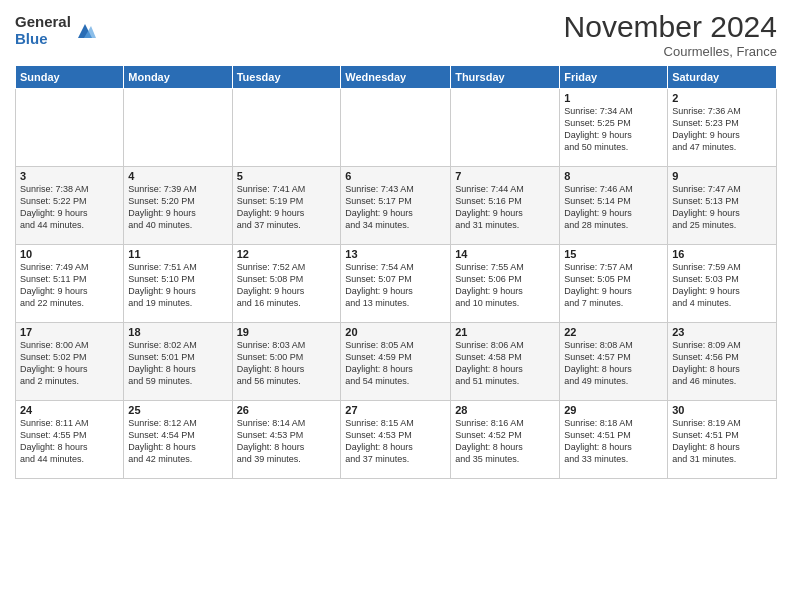 Image resolution: width=792 pixels, height=612 pixels. What do you see at coordinates (70, 440) in the screenshot?
I see `table-row: 24Sunrise: 8:11 AM Sunset: 4:55 PM Dayli…` at bounding box center [70, 440].